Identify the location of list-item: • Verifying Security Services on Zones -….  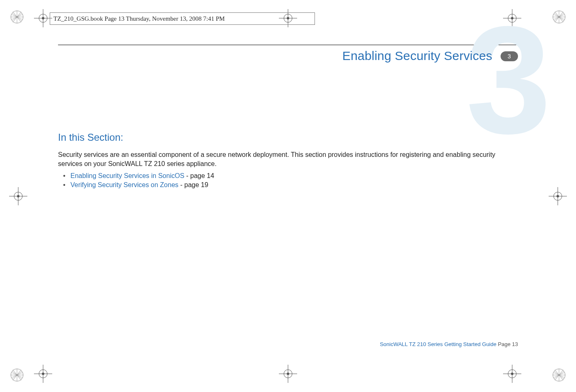
(288, 185).